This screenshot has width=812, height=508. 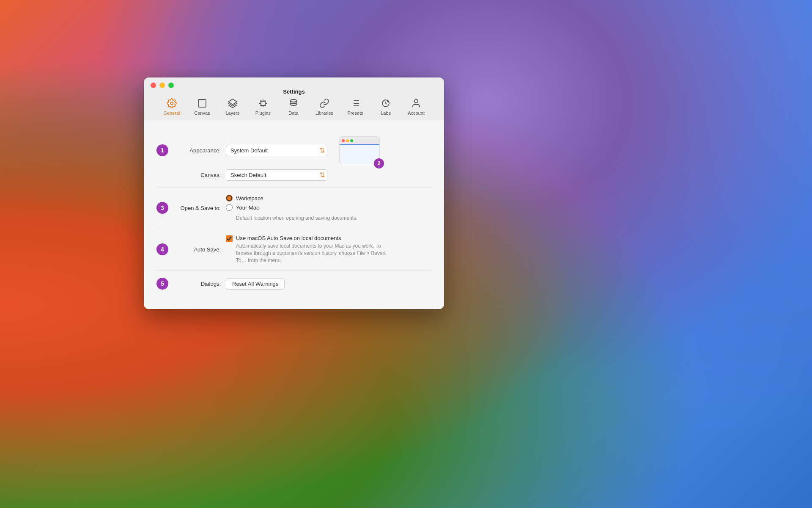 I want to click on auto-save-label: Auto Save:, so click(x=198, y=250).